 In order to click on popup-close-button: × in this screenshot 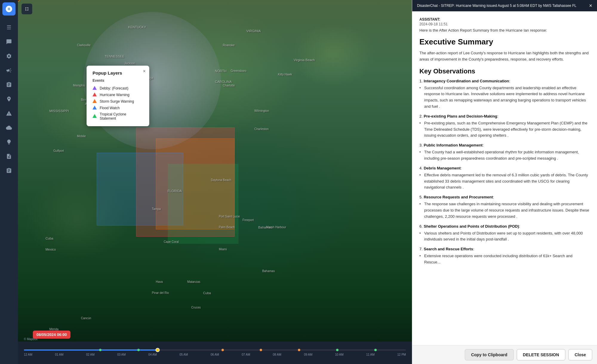, I will do `click(144, 71)`.